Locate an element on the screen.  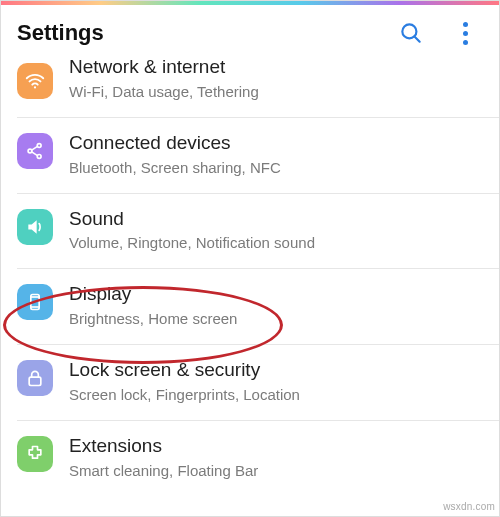
item-subtitle: Volume, Ringtone, Notification sound is located at coordinates (276, 243).